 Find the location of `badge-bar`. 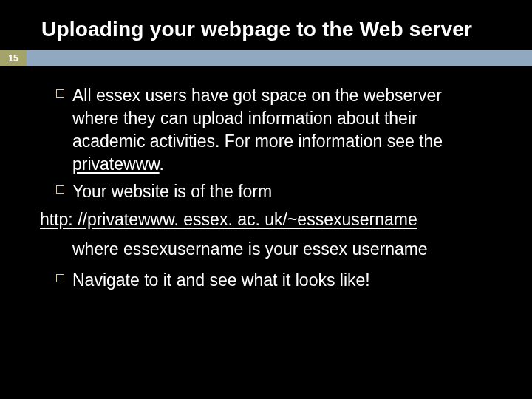

badge-bar is located at coordinates (279, 58).